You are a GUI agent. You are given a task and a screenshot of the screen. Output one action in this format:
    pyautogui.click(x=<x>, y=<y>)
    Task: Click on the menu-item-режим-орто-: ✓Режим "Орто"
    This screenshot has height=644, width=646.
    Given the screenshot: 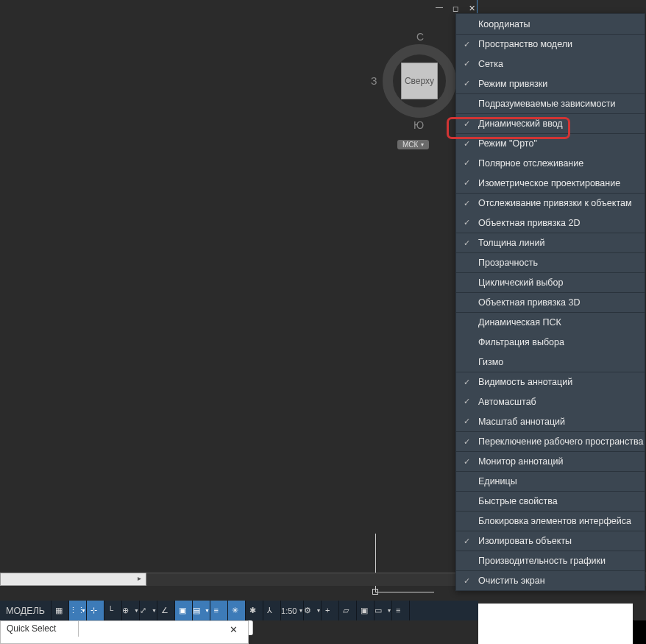 What is the action you would take?
    pyautogui.click(x=550, y=143)
    